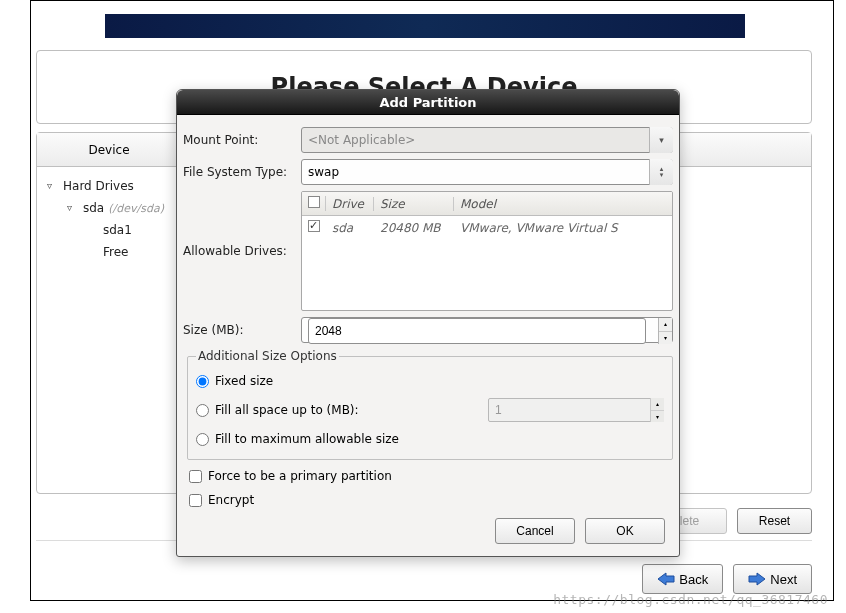  Describe the element at coordinates (231, 500) in the screenshot. I see `check-label: Encrypt` at that location.